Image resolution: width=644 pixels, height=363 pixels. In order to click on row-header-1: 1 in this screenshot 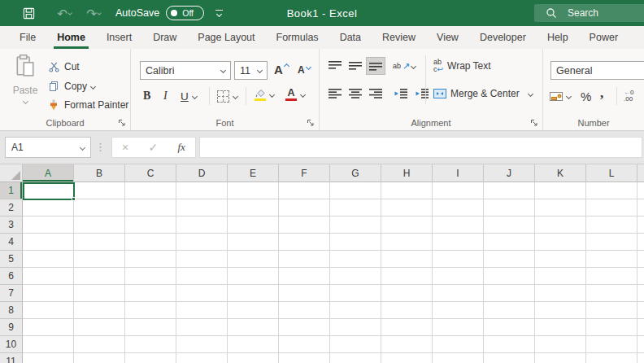, I will do `click(11, 190)`.